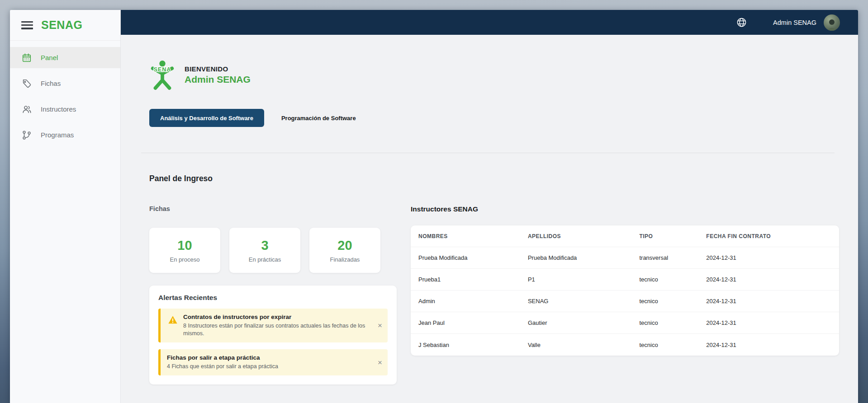 The width and height of the screenshot is (868, 403). Describe the element at coordinates (265, 259) in the screenshot. I see `stat-label: En prácticas` at that location.